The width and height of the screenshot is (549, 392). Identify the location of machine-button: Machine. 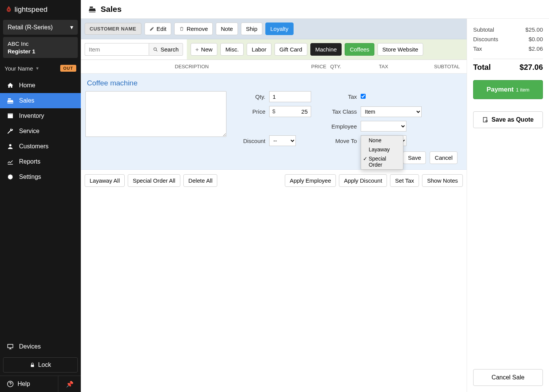
(326, 50).